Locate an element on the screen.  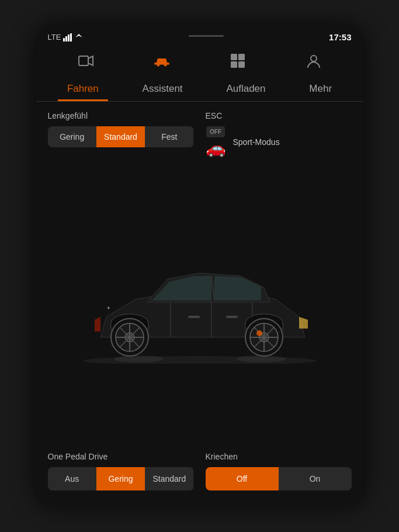
one-pedal-drive-label: One Pedal Drive is located at coordinates (121, 457).